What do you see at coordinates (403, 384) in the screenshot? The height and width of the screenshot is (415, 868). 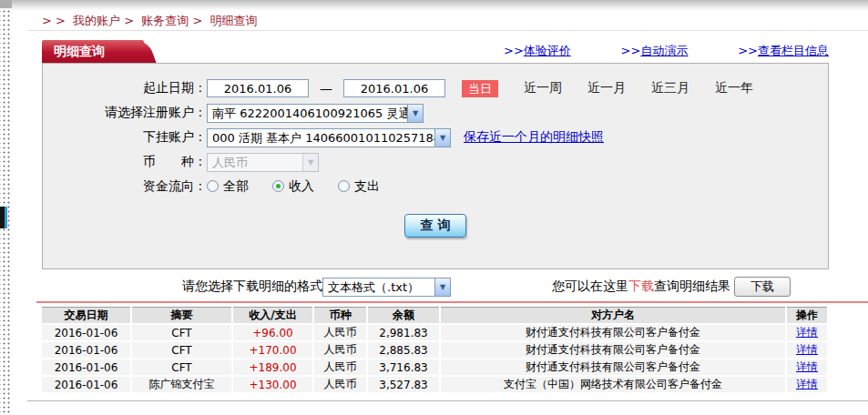 I see `cell-balance: 3,527.83` at bounding box center [403, 384].